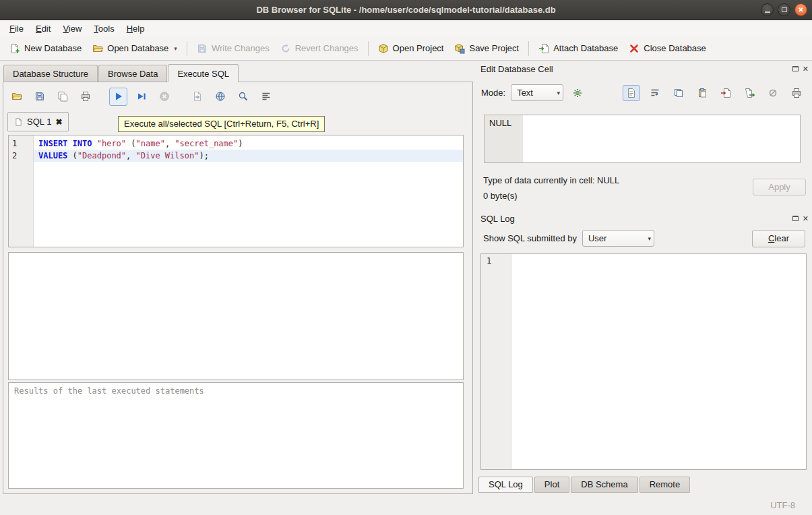 Image resolution: width=812 pixels, height=515 pixels. Describe the element at coordinates (525, 93) in the screenshot. I see `mode-select-value: Text` at that location.